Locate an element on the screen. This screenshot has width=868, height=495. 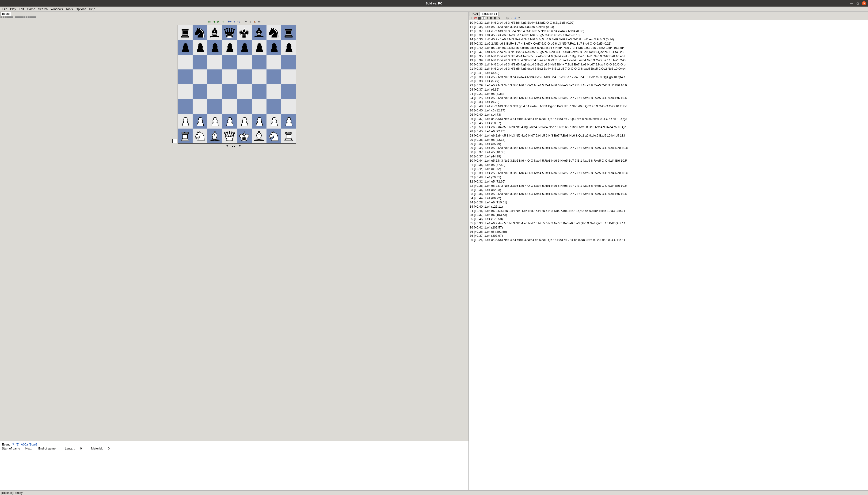
square-e6 is located at coordinates (244, 62).